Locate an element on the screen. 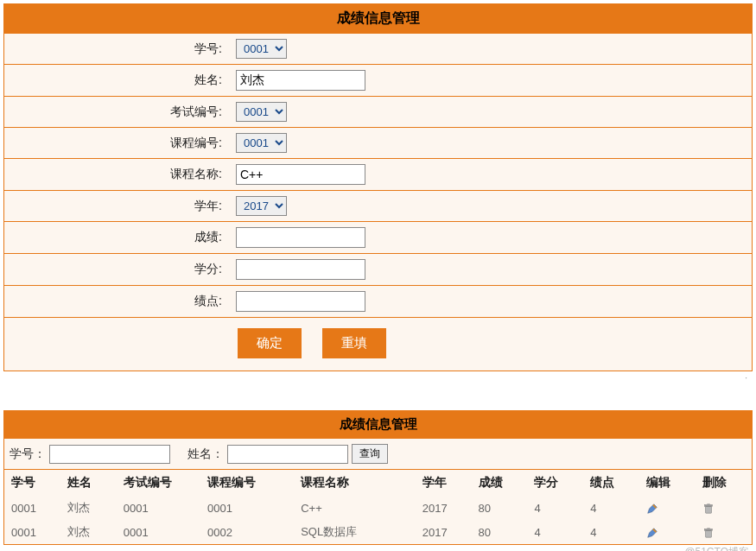  select-student-id: 0001 is located at coordinates (261, 48).